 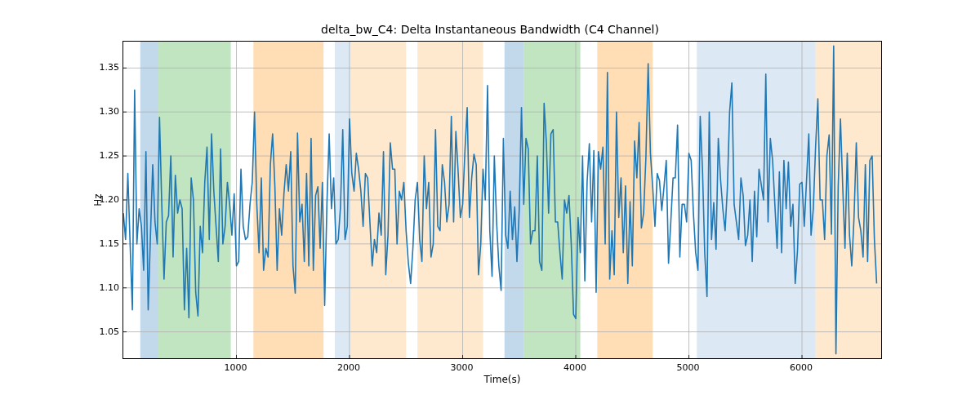 What do you see at coordinates (801, 367) in the screenshot?
I see `x-tick-label: 6000` at bounding box center [801, 367].